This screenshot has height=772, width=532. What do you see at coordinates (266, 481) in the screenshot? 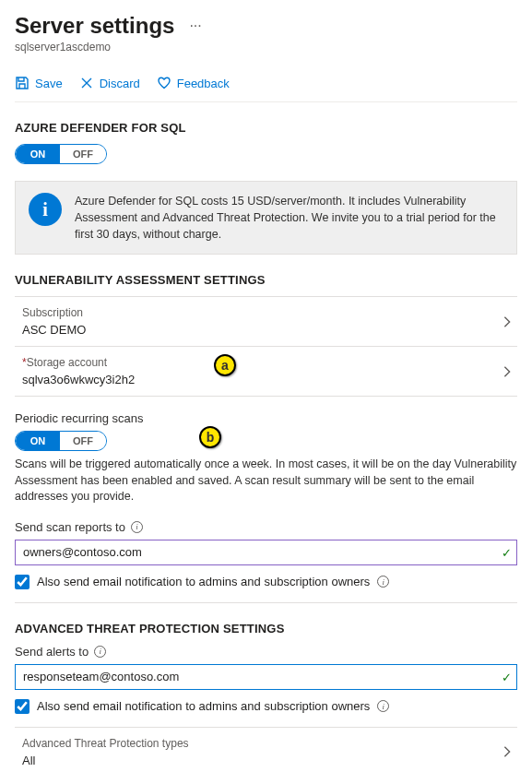
I see `periodic-description: Scans will be triggered automatically on…` at bounding box center [266, 481].